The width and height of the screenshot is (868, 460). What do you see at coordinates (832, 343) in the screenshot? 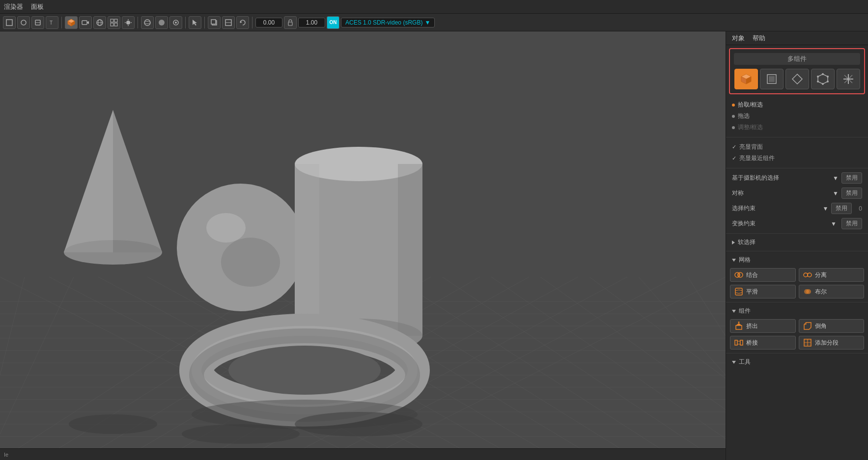
I see `add-division-btn: 添加分段` at bounding box center [832, 343].